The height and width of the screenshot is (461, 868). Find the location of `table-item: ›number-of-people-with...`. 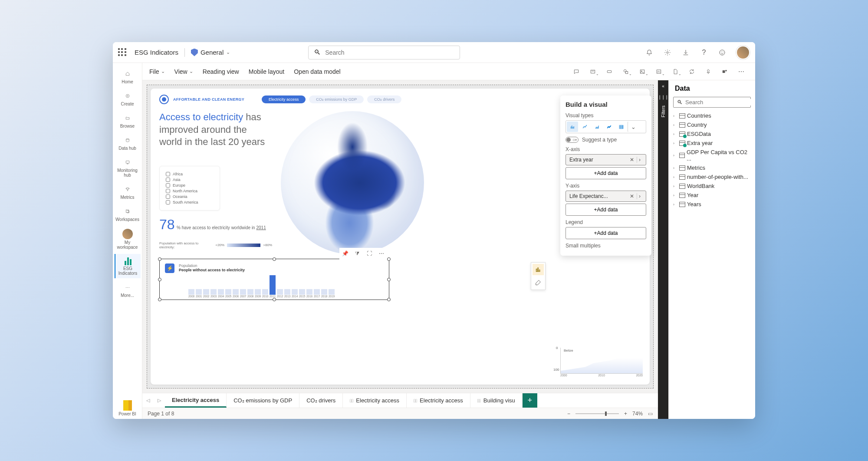

table-item: ›number-of-people-with... is located at coordinates (712, 177).